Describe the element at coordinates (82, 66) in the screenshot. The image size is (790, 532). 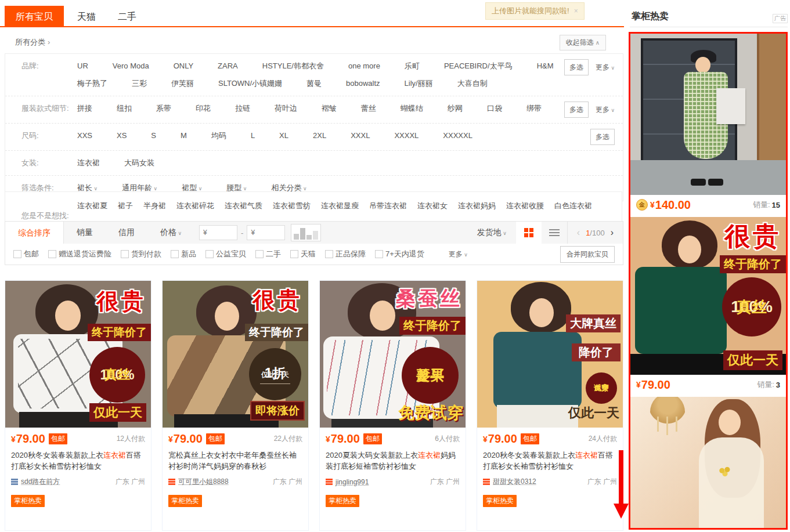
I see `brand-option: UR` at that location.